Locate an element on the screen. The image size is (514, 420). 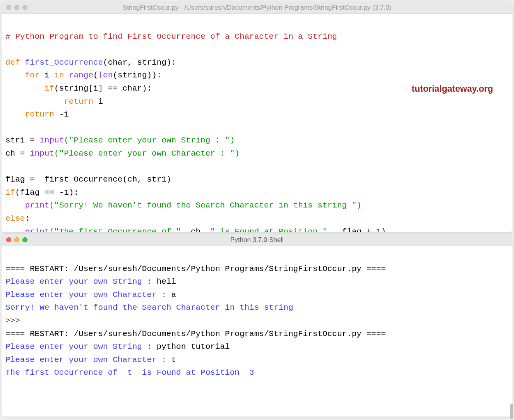
shell-title: Python 3.7.0 Shell is located at coordinates (257, 240).